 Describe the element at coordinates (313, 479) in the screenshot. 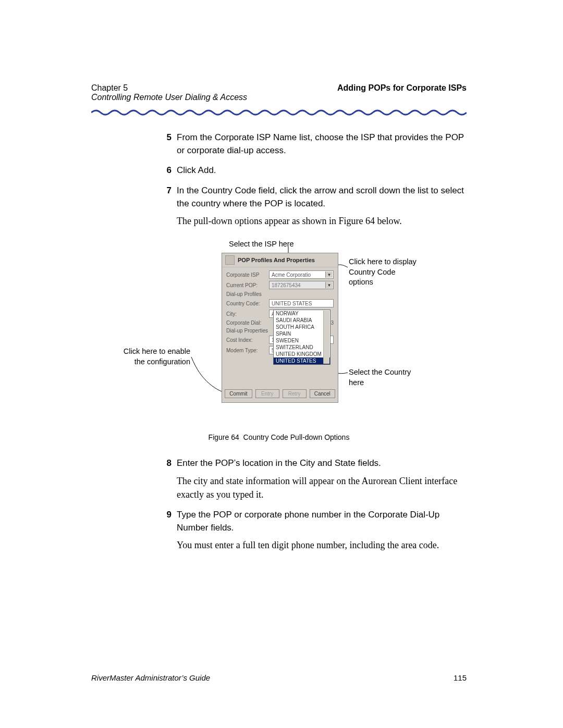

I see `step-8: 8 Enter the POP’s location in the City a…` at that location.